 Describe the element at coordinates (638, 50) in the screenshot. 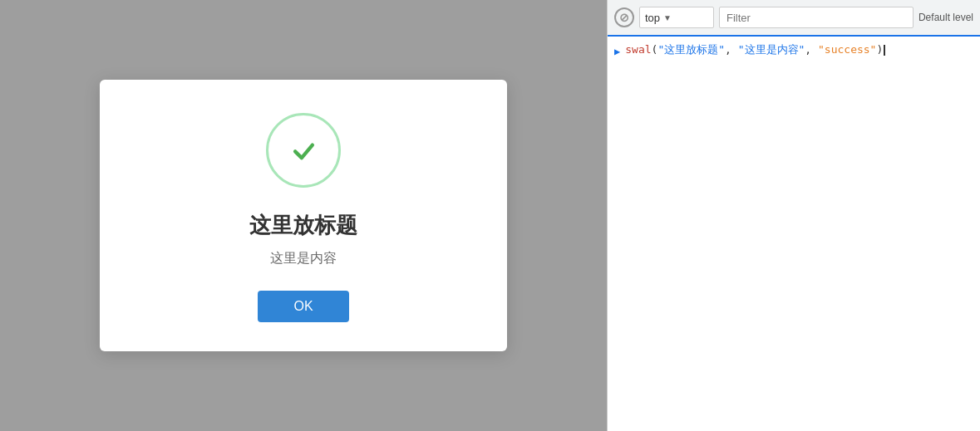

I see `func-name: swal` at that location.